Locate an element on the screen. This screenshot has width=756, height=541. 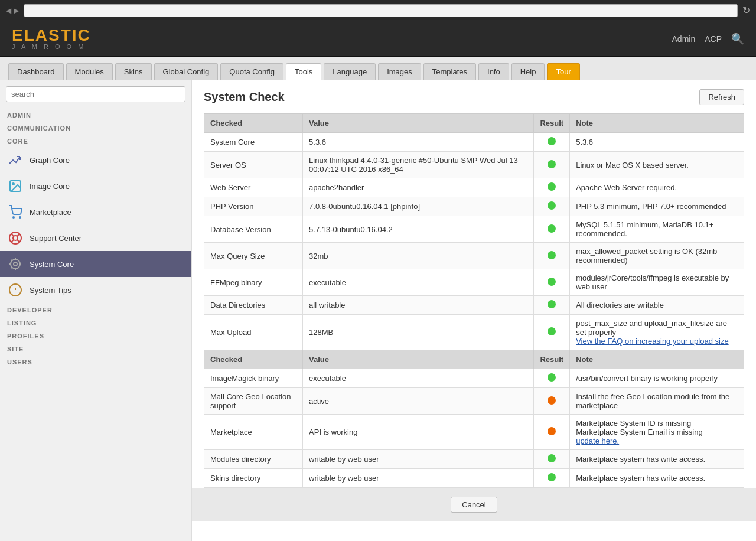
cell-checked: Data Directories is located at coordinates (254, 305).